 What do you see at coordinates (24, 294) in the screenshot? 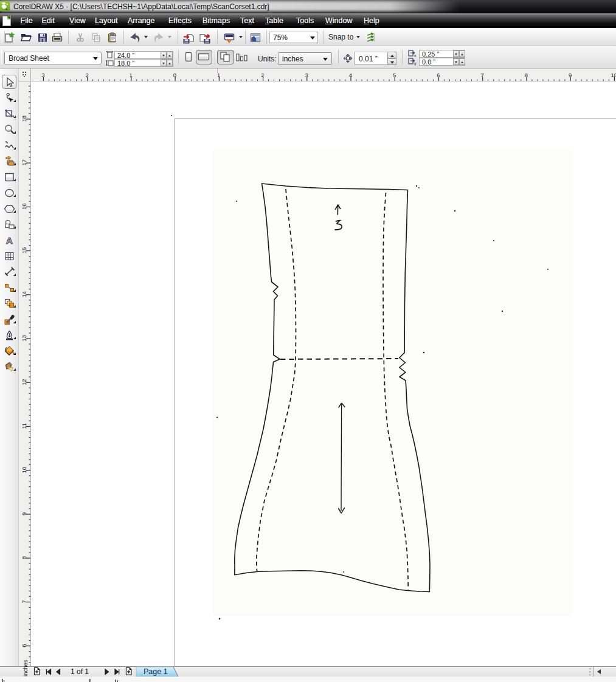
I see `svg-text: 14` at bounding box center [24, 294].